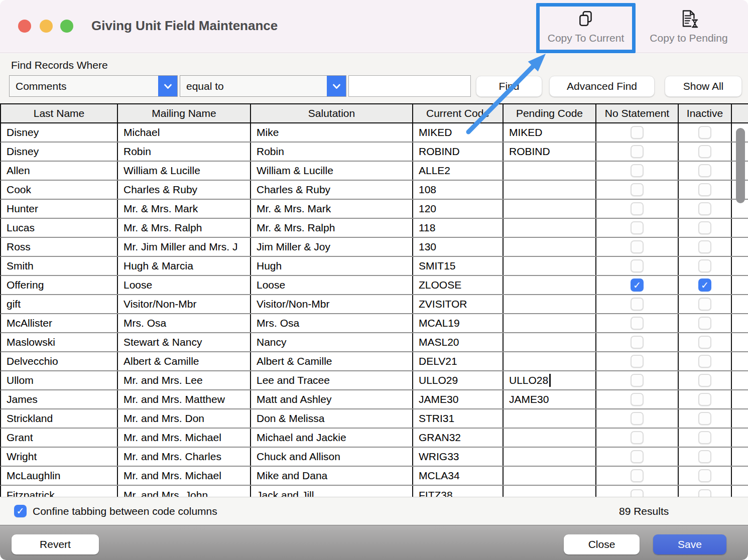 The width and height of the screenshot is (748, 560). What do you see at coordinates (185, 26) in the screenshot?
I see `window-title: Giving Unit Field Maintenance` at bounding box center [185, 26].